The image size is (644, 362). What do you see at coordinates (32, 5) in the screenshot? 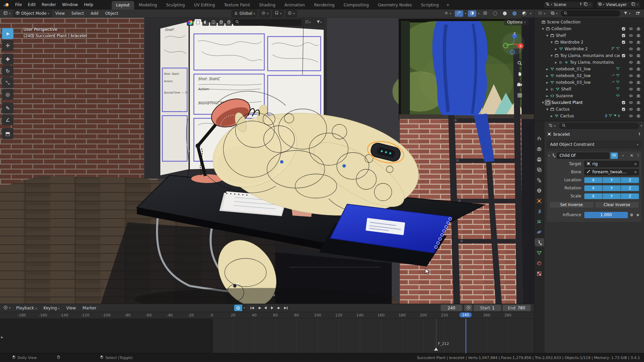
I see `menu-edit: Edit` at bounding box center [32, 5].